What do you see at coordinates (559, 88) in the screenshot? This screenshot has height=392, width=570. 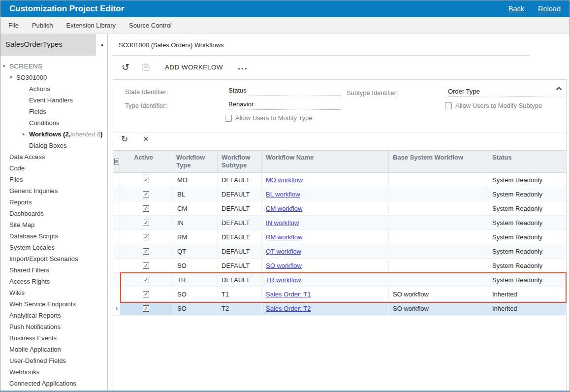 I see `collapse-panel-icon` at bounding box center [559, 88].